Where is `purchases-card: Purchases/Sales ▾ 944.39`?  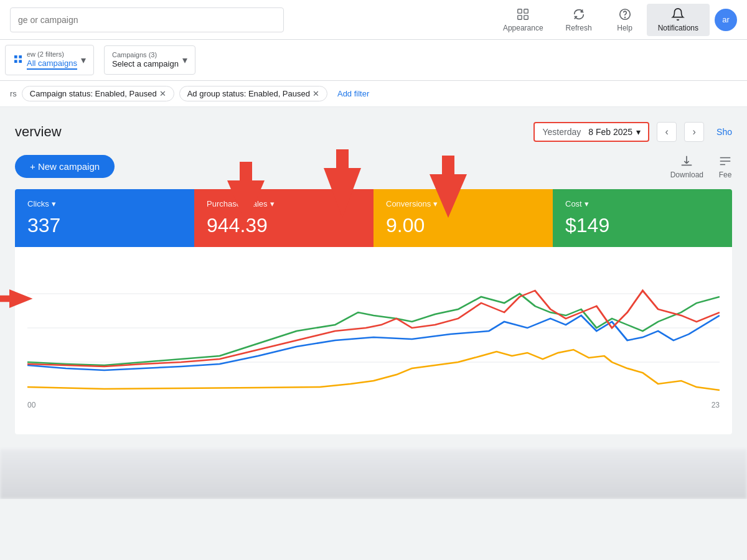 purchases-card: Purchases/Sales ▾ 944.39 is located at coordinates (284, 218).